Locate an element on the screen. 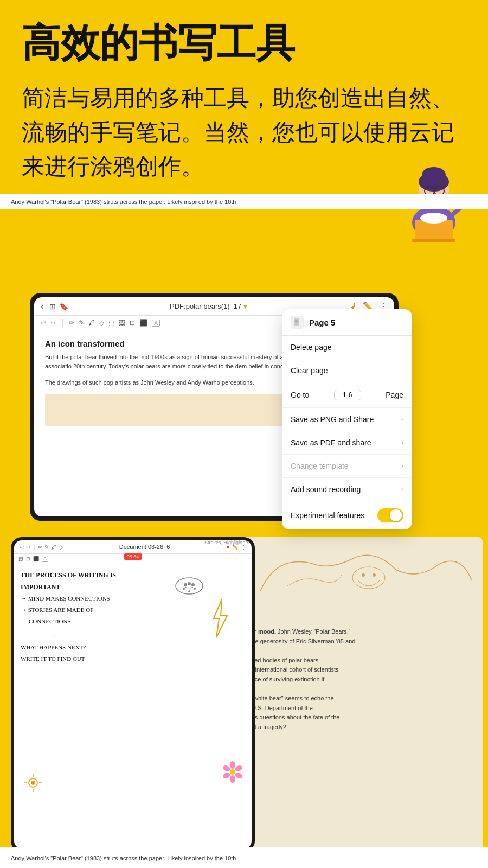  small-redo: ↪ is located at coordinates (28, 547).